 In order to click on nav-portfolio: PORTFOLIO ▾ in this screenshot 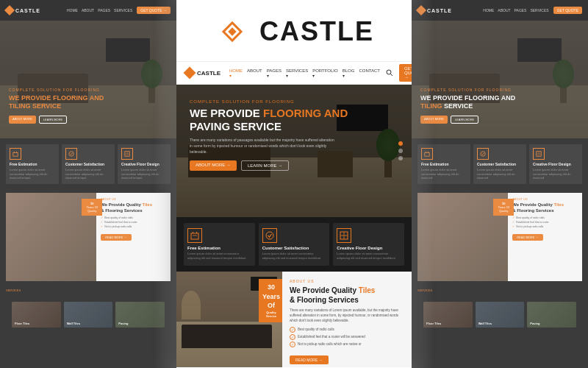, I will do `click(325, 74)`.